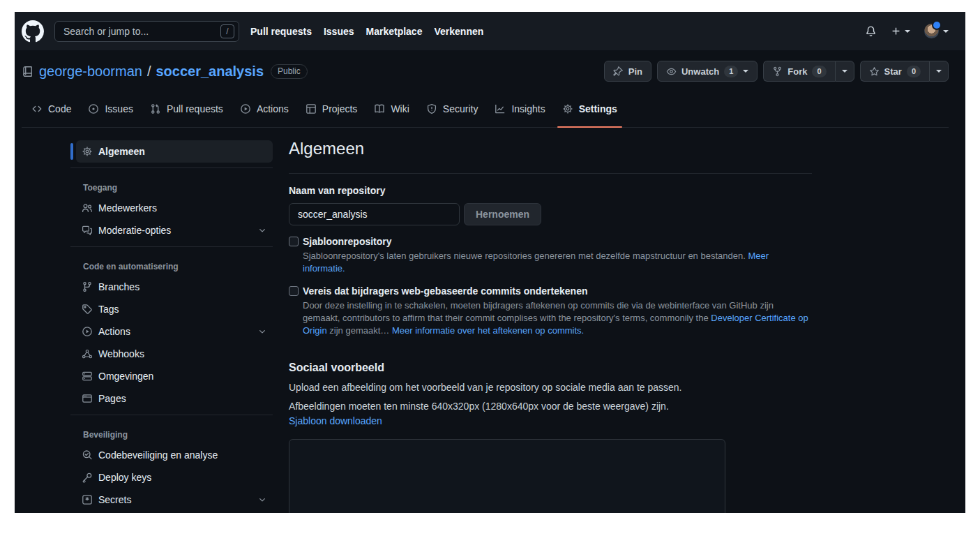 This screenshot has width=980, height=536. I want to click on nav-verkennen: Verkennen, so click(459, 31).